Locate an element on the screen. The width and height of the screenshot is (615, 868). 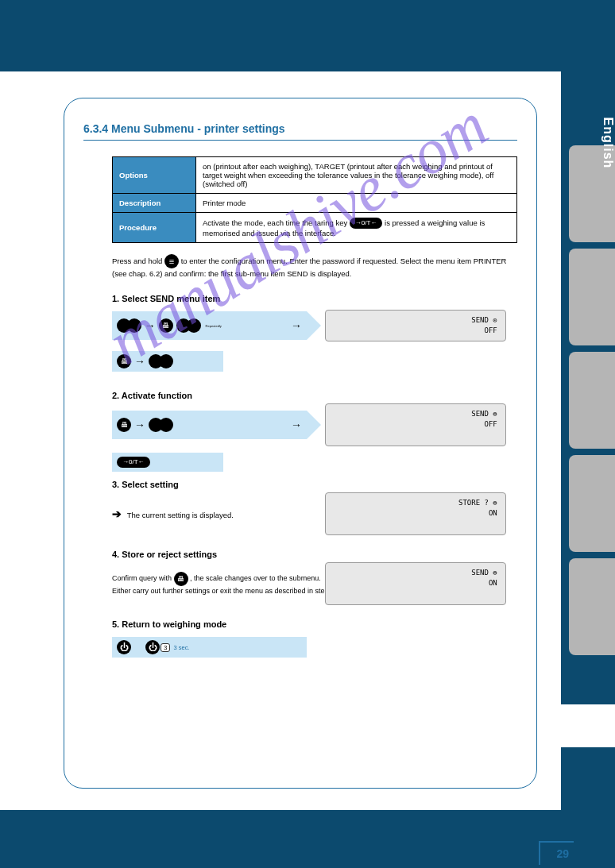
display-panel: SEND ⊜ ON is located at coordinates (416, 584).